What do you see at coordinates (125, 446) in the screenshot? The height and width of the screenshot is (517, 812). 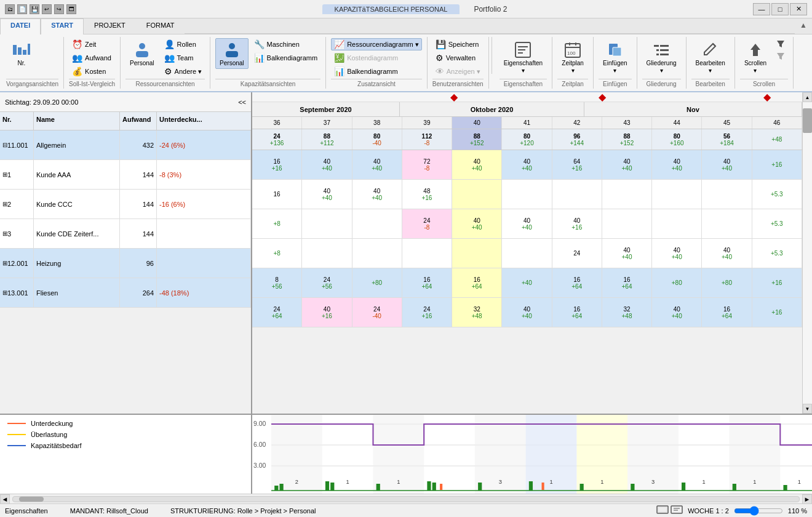 I see `legend-kapazitaet: Kapazitätsbedarf` at bounding box center [125, 446].